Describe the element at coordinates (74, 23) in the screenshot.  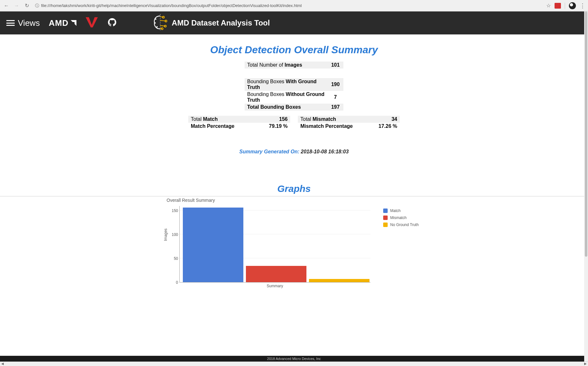
I see `amd-arrow-icon` at that location.